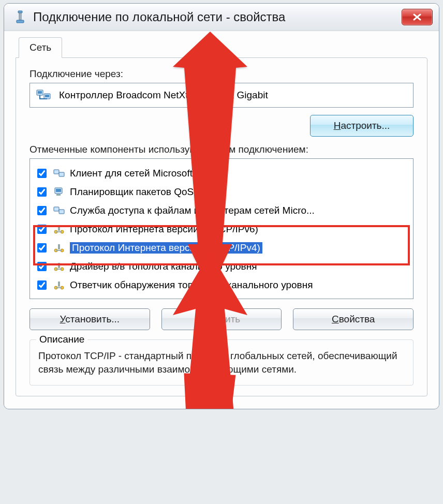 This screenshot has width=443, height=504. Describe the element at coordinates (40, 48) in the screenshot. I see `tab-network: Сеть` at that location.